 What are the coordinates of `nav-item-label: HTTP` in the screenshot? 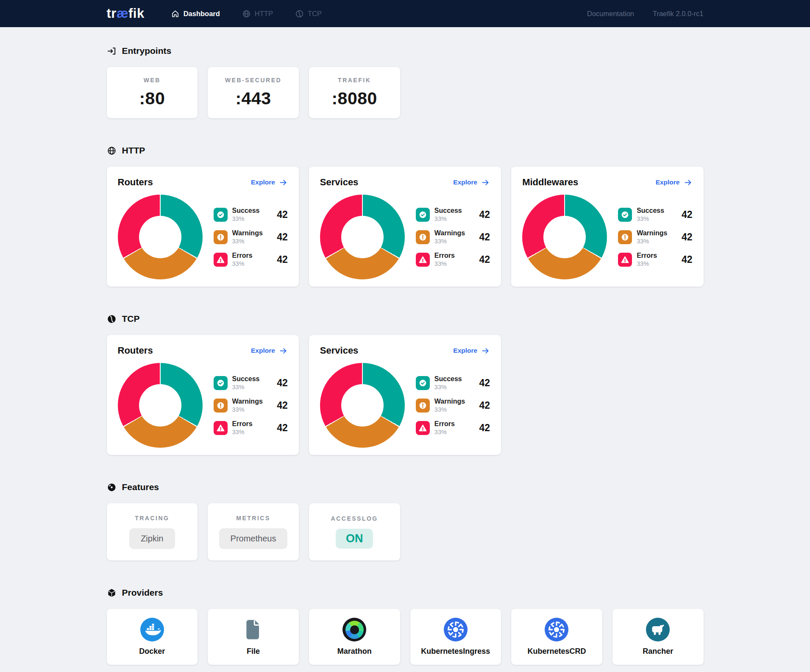 It's located at (264, 14).